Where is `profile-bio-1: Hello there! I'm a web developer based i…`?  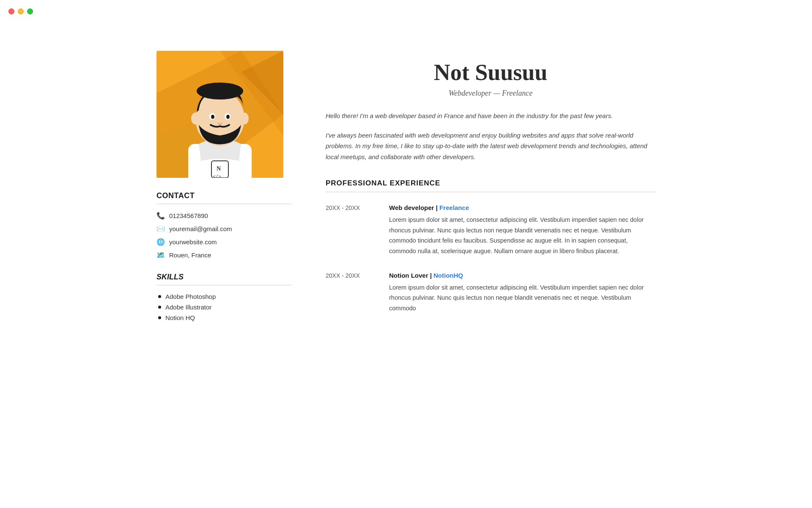 profile-bio-1: Hello there! I'm a web developer based i… is located at coordinates (491, 116).